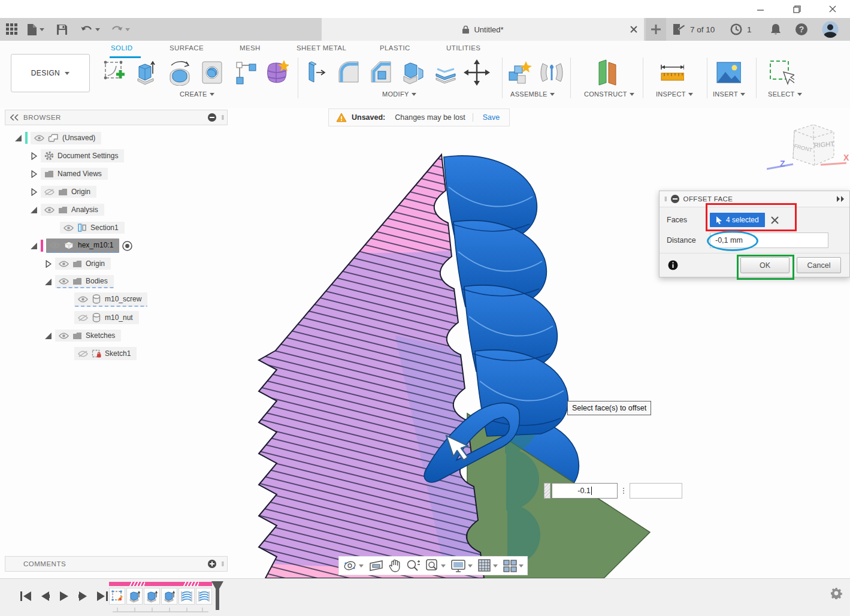 The width and height of the screenshot is (850, 616). Describe the element at coordinates (413, 73) in the screenshot. I see `combine-icon` at that location.